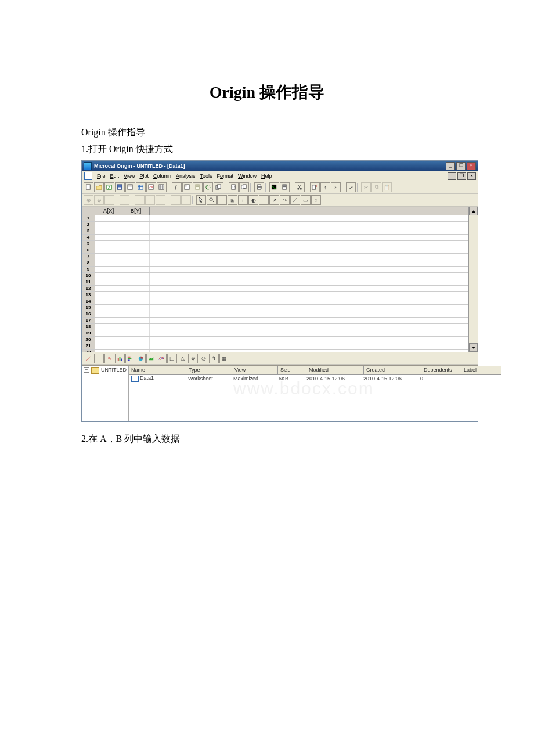  I want to click on minimize-button: _, so click(450, 166).